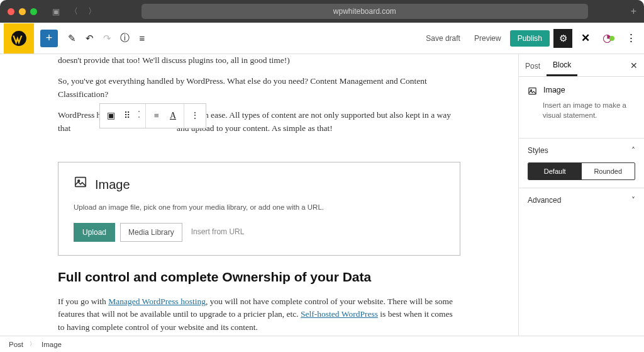 This screenshot has height=352, width=644. I want to click on publish-button: Publish, so click(530, 38).